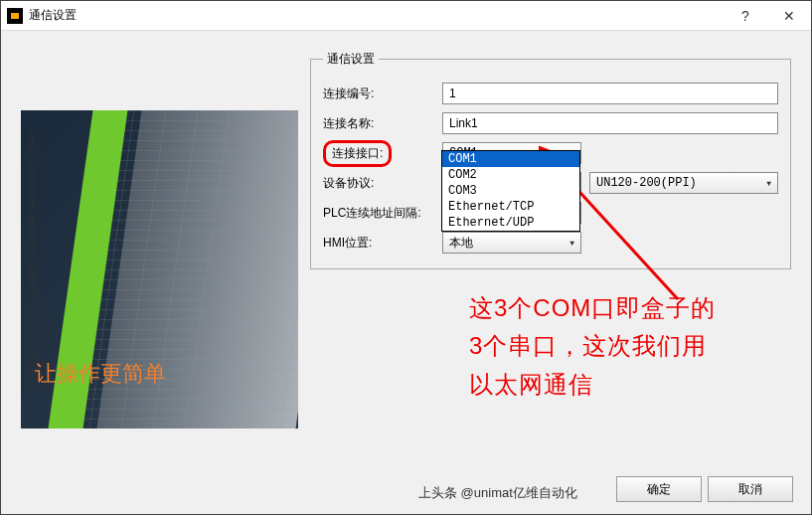 Image resolution: width=812 pixels, height=515 pixels. Describe the element at coordinates (383, 183) in the screenshot. I see `dev-proto-label: 设备协议:` at that location.